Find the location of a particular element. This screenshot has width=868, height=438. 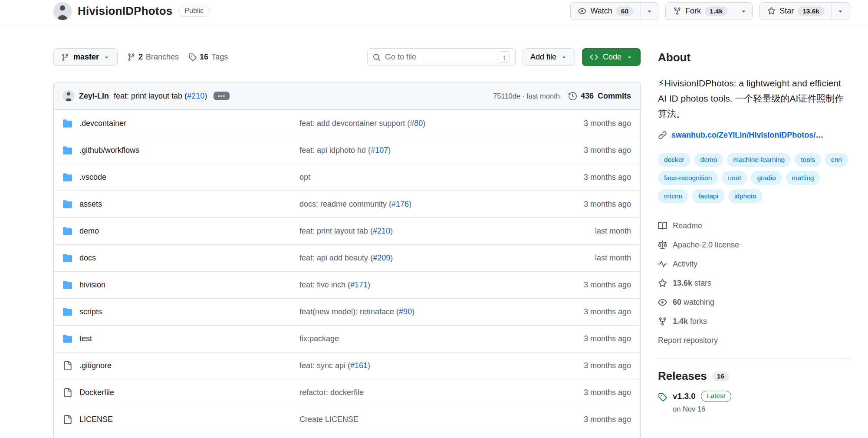

row-pr-link: #176 is located at coordinates (400, 204).